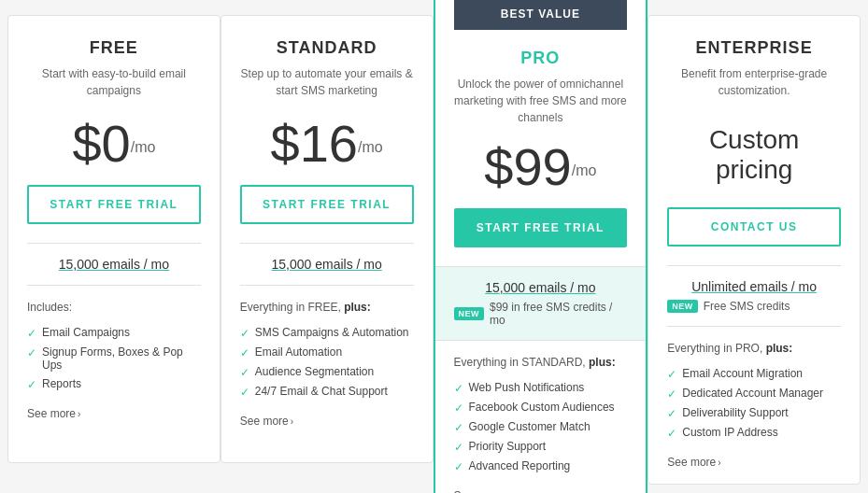 The width and height of the screenshot is (868, 493). Describe the element at coordinates (742, 373) in the screenshot. I see `feature-text-enterprise-0: Email Account Migration` at that location.